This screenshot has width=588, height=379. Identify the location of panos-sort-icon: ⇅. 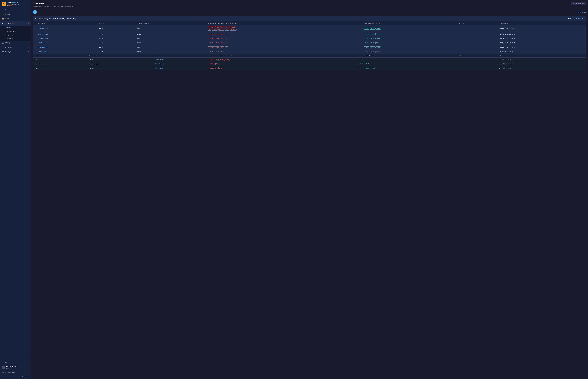
(149, 23).